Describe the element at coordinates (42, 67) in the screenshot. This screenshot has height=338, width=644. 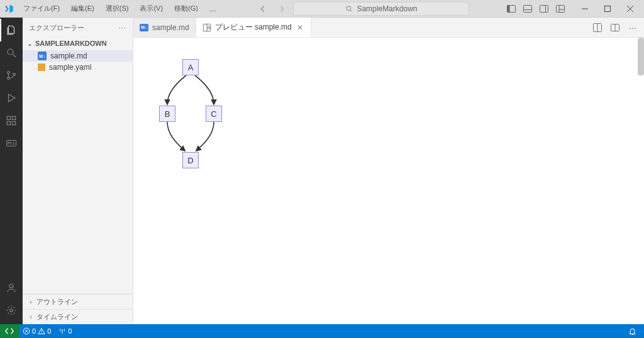
I see `yaml-file-icon` at that location.